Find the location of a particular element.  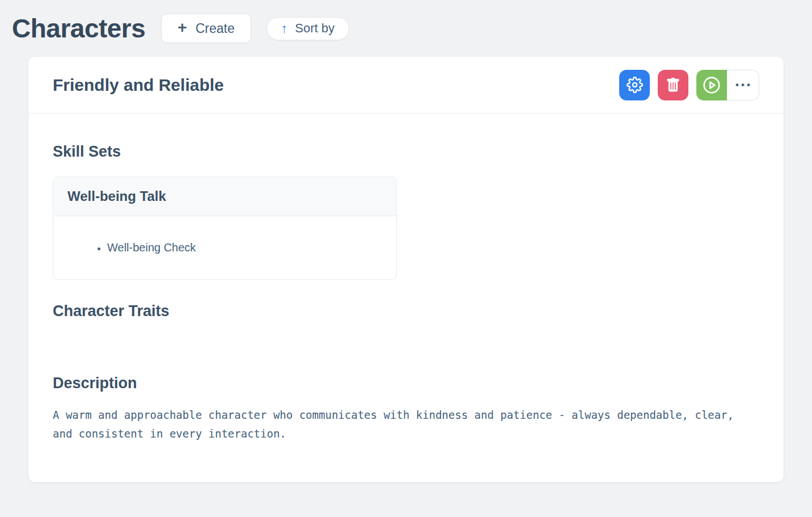

page-title: Characters is located at coordinates (78, 28).